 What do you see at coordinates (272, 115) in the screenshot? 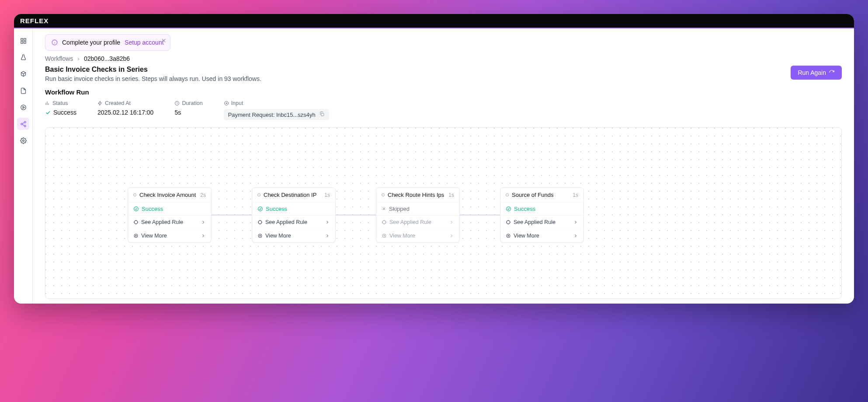
I see `input-value: Payment Request: lnbc15...szs4yh` at bounding box center [272, 115].